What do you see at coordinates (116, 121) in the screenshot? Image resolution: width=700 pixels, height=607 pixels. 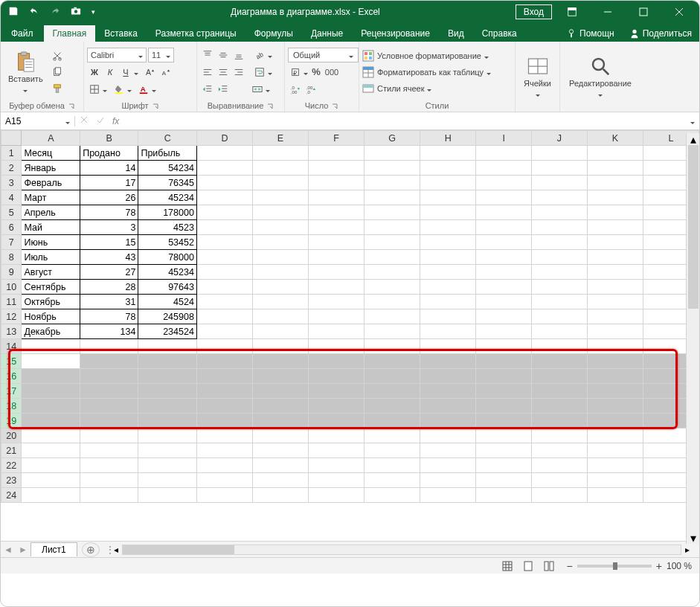 I see `fx-label: fx` at bounding box center [116, 121].